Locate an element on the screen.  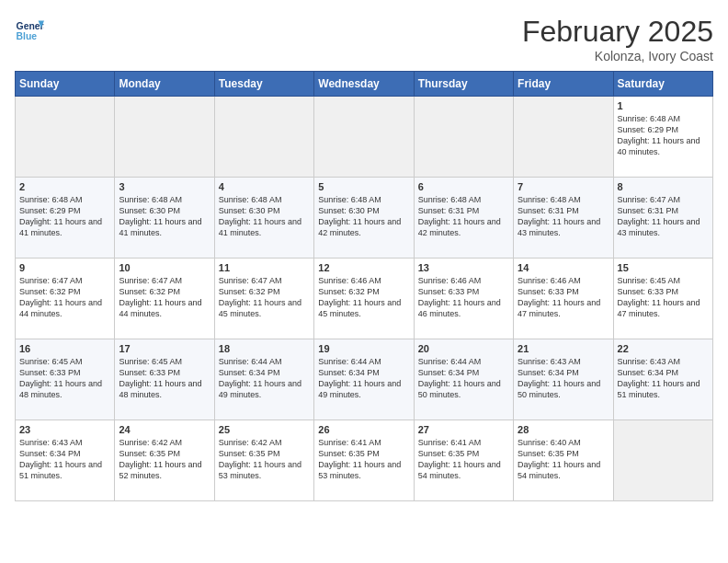
week-row-4: 16Sunrise: 6:45 AM Sunset: 6:33 PM Dayli… is located at coordinates (364, 380).